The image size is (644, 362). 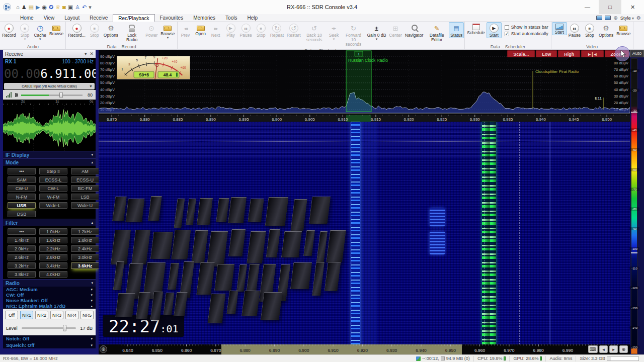 What do you see at coordinates (22, 248) in the screenshot?
I see `filter-2-0khz-button: 2.0kHz` at bounding box center [22, 248].